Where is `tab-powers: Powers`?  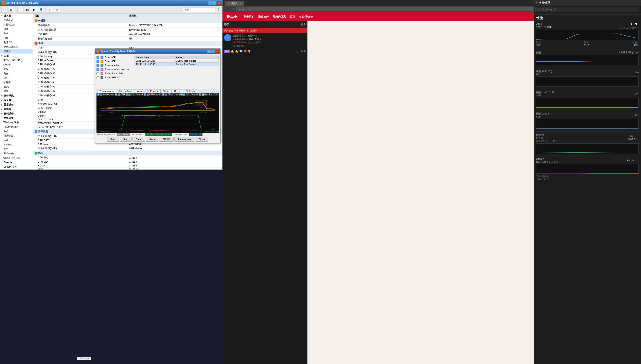 tab-powers: Powers is located at coordinates (154, 91).